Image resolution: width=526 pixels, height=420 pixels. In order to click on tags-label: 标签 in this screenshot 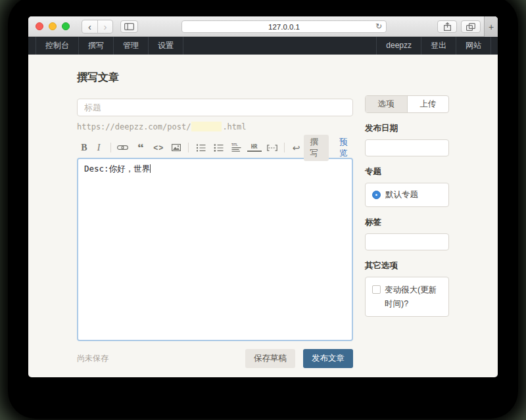, I will do `click(407, 222)`.